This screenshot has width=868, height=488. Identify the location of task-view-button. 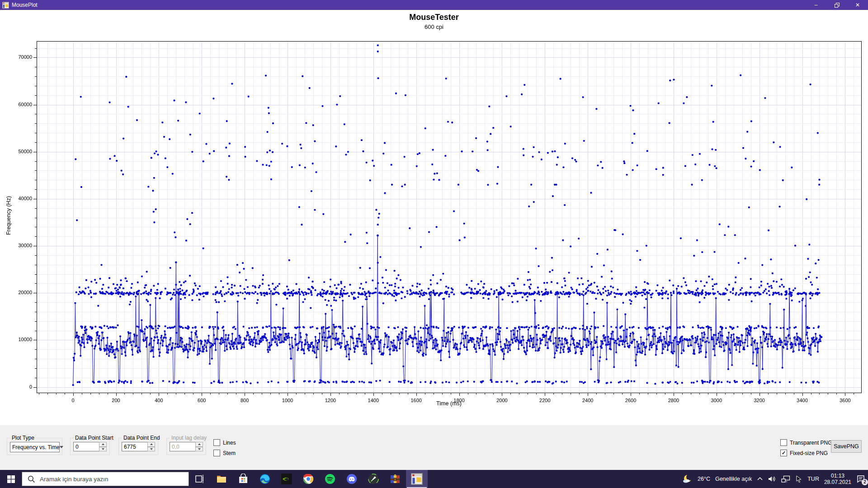
(200, 479).